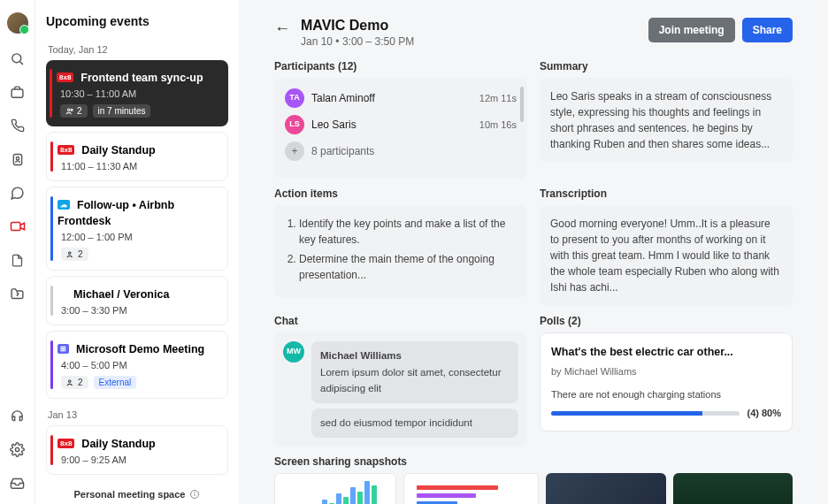 The width and height of the screenshot is (828, 504). I want to click on event-card: 8x8Frontend team sync-up 10:30 – 11:00 A…, so click(137, 94).